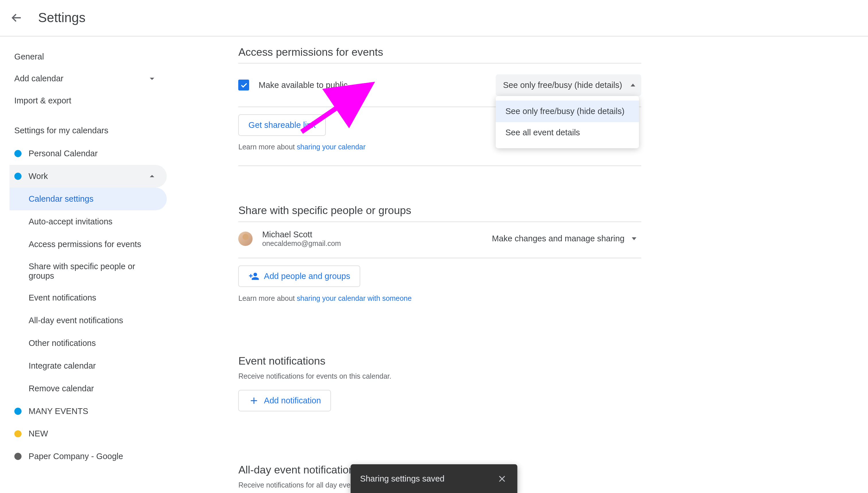 This screenshot has width=868, height=493. Describe the element at coordinates (440, 256) in the screenshot. I see `section-share-specific: Share with specific people or groups Mic…` at that location.